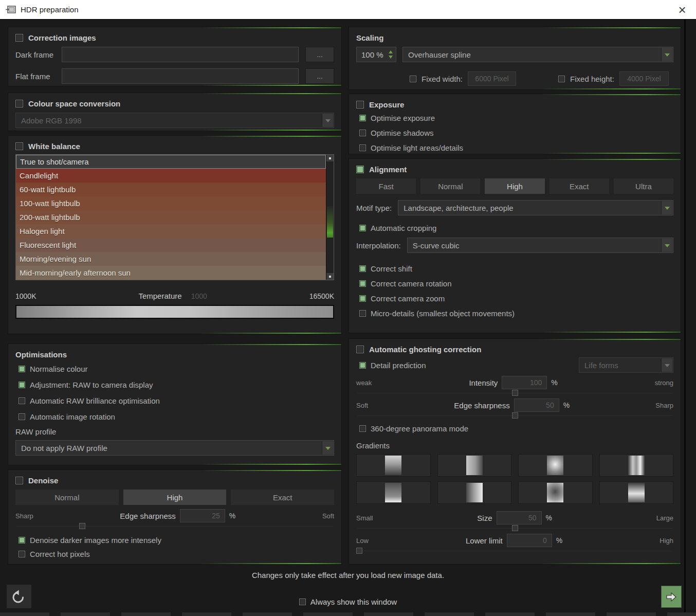 This screenshot has height=616, width=696. I want to click on check-correct-shift: Correct shift, so click(516, 268).